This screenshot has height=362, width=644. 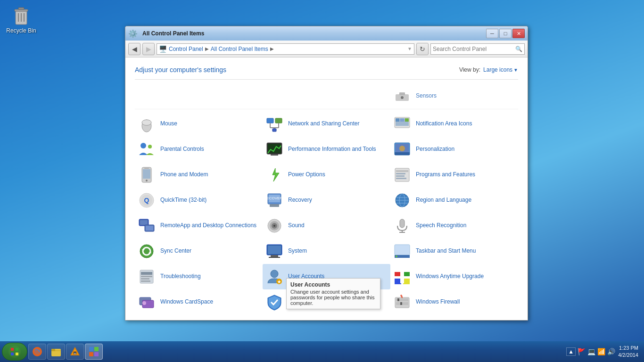 I want to click on forward-button: ▶, so click(x=149, y=49).